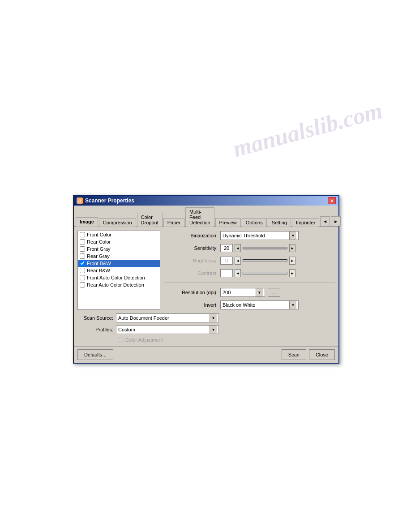 The height and width of the screenshot is (532, 411). Describe the element at coordinates (206, 36) in the screenshot. I see `top-rule-line` at that location.